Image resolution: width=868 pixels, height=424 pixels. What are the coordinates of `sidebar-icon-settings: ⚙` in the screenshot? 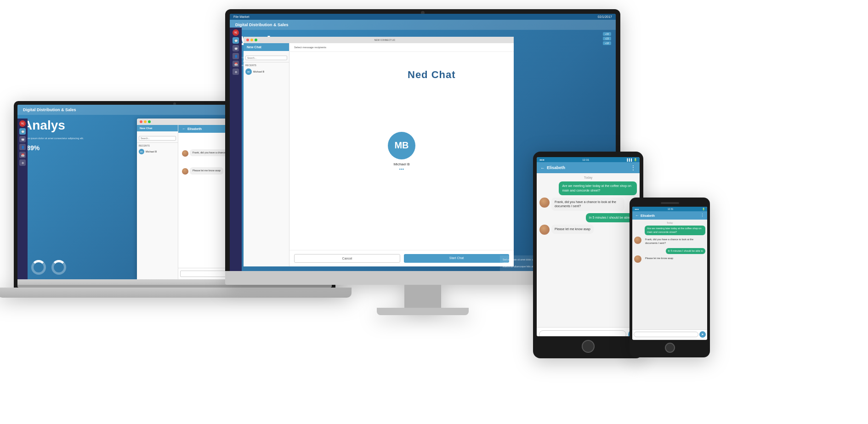 It's located at (23, 163).